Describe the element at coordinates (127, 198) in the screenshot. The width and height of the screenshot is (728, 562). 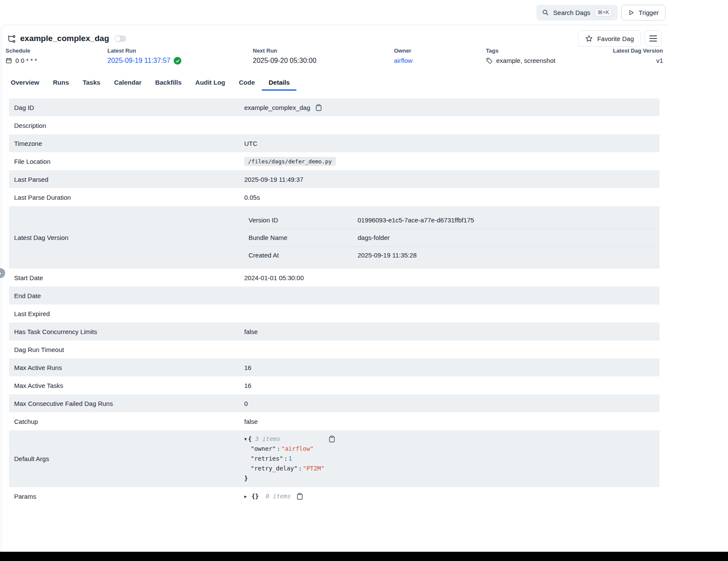
I see `row-label: Last Parse Duration` at that location.